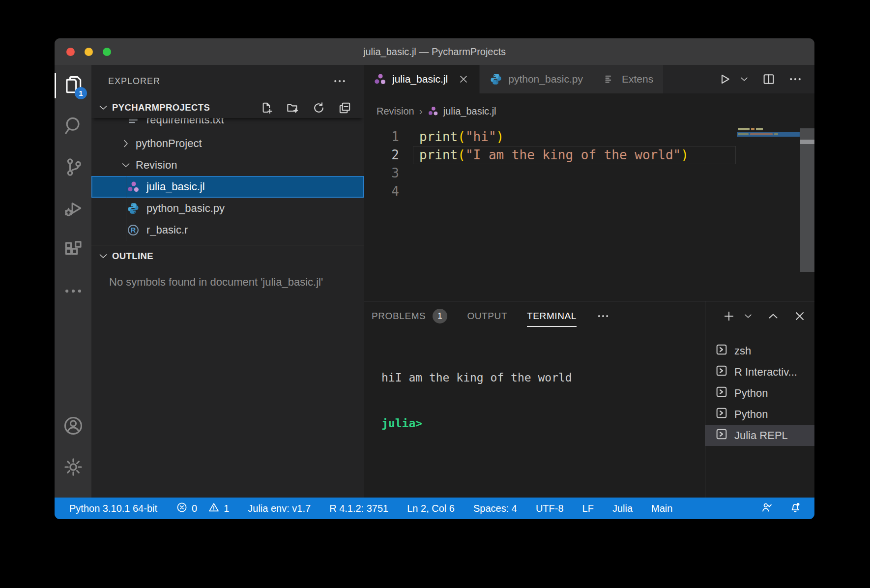  What do you see at coordinates (71, 52) in the screenshot?
I see `close-window-button` at bounding box center [71, 52].